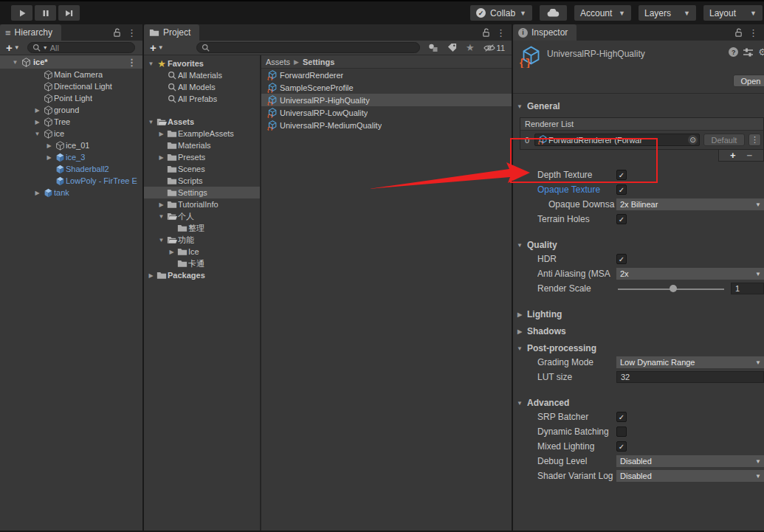 Image resolution: width=764 pixels, height=532 pixels. Describe the element at coordinates (202, 240) in the screenshot. I see `project-tree-item-item-15: ▼功能` at that location.